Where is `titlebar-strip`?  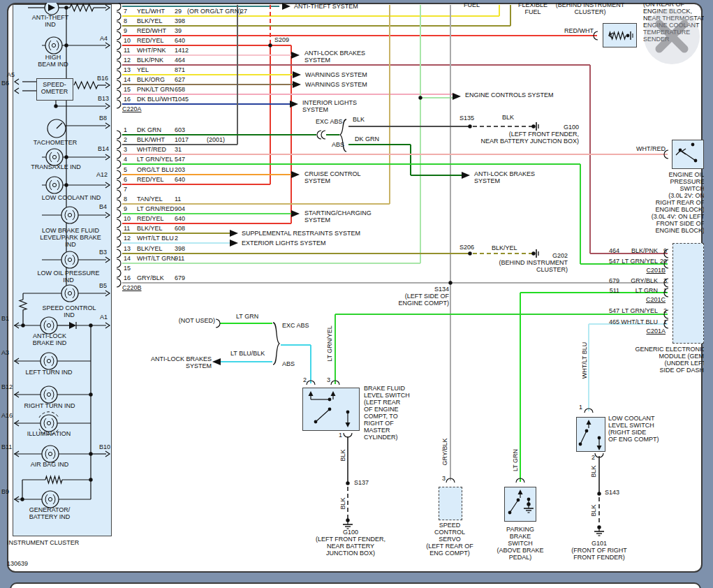 titlebar-strip is located at coordinates (356, 1).